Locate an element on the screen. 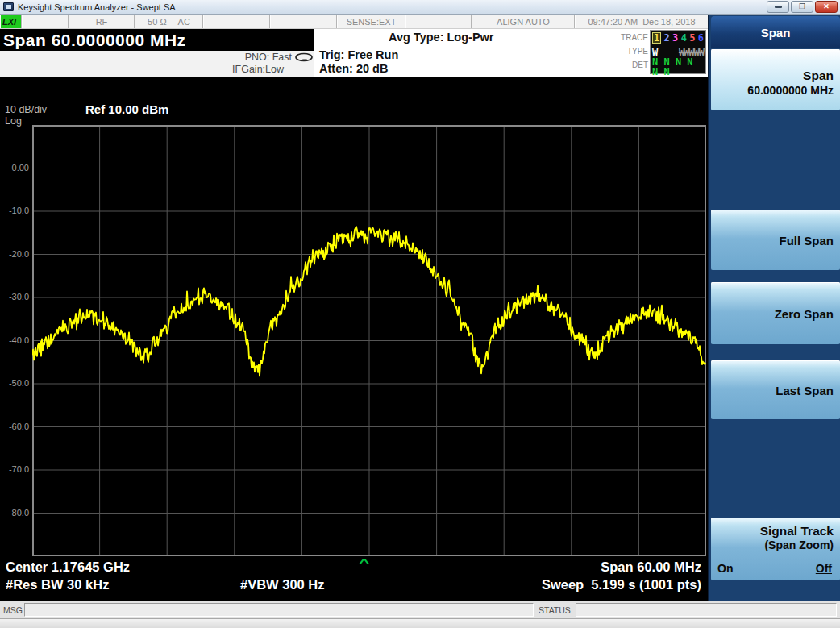 Image resolution: width=840 pixels, height=628 pixels. softkey-signal-track: Signal Track (Span Zoom) On Off is located at coordinates (776, 549).